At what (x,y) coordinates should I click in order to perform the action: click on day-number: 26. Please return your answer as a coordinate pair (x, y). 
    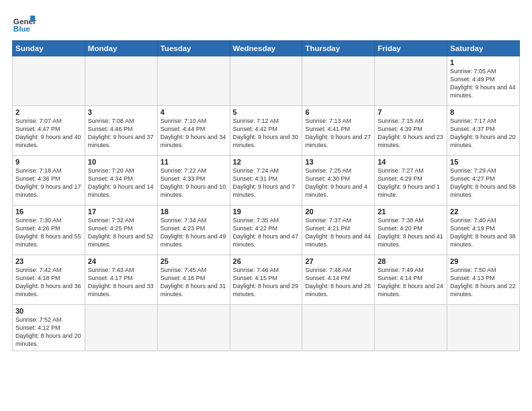
    Looking at the image, I should click on (266, 261).